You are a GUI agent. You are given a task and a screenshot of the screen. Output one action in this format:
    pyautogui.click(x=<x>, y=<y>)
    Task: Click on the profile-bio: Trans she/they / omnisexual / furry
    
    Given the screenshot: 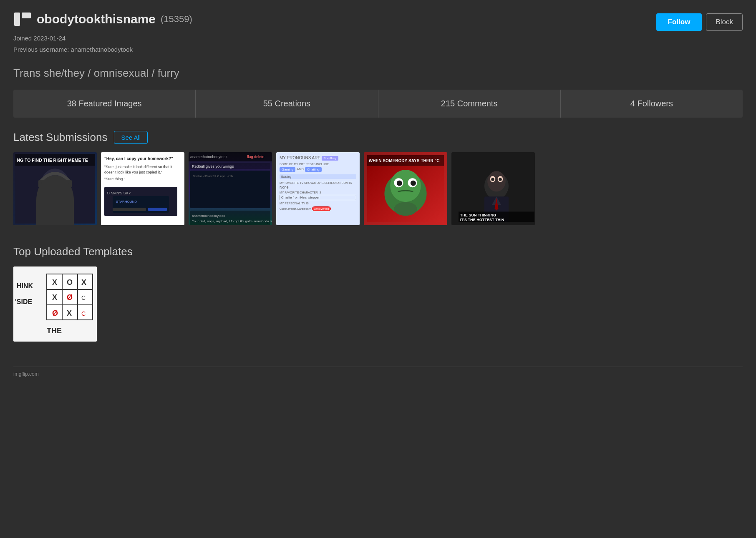 What is the action you would take?
    pyautogui.click(x=378, y=73)
    